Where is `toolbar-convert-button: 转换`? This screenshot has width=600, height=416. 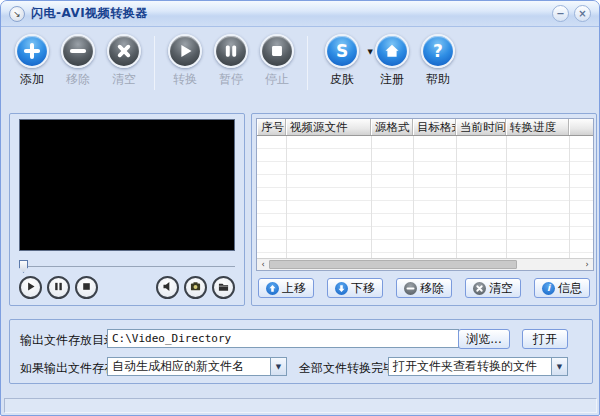
toolbar-convert-button: 转换 is located at coordinates (185, 61).